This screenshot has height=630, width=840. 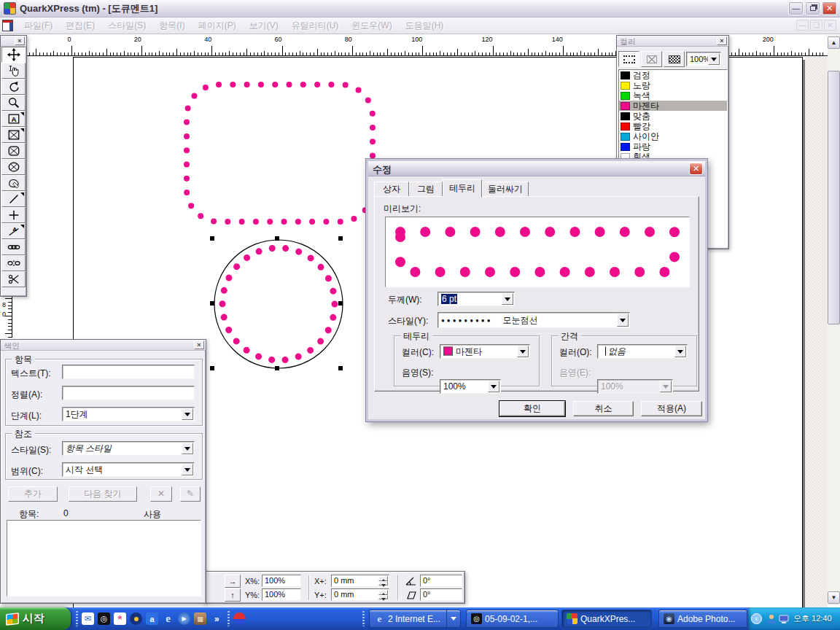 What do you see at coordinates (13, 183) in the screenshot?
I see `bezier-picture-box-tool` at bounding box center [13, 183].